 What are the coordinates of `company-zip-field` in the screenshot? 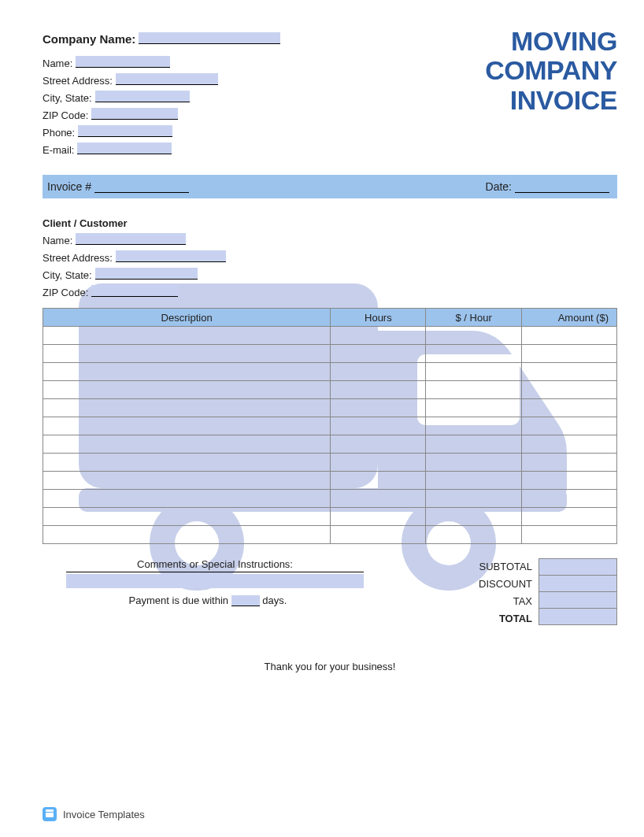 It's located at (135, 113).